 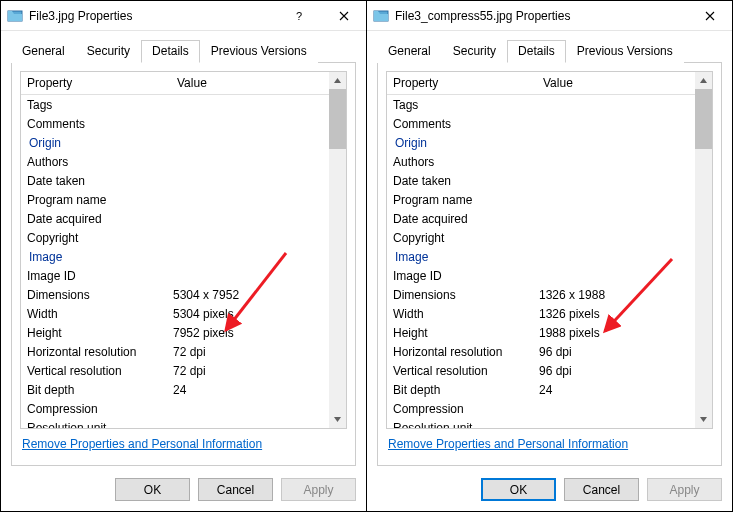 I want to click on section-header: Image, so click(x=541, y=256).